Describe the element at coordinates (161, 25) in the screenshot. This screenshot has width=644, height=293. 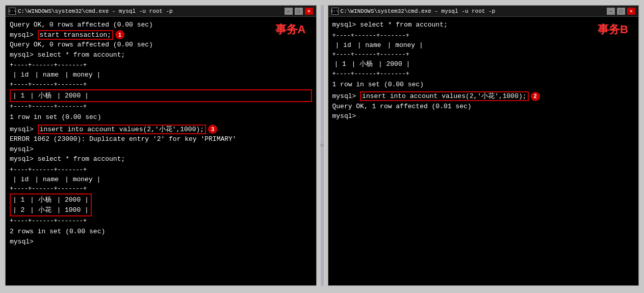
I see `line-query-ok-1: Query OK, 0 rows affected (0.00 sec)` at that location.